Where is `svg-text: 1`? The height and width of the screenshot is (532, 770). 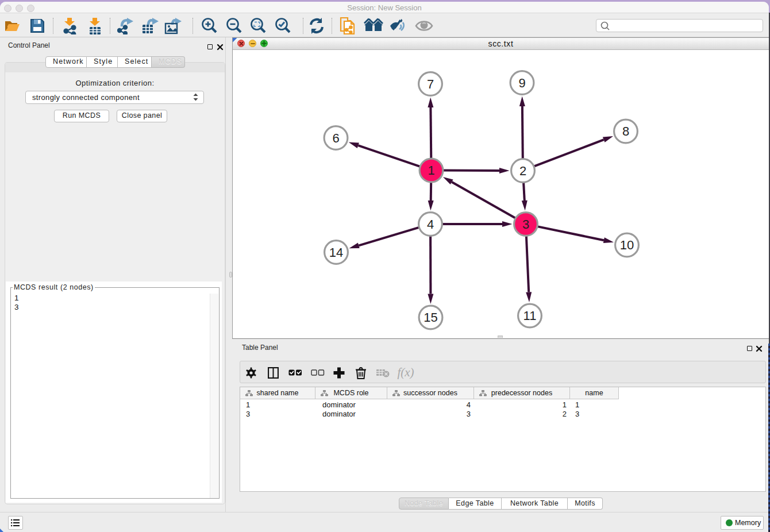 svg-text: 1 is located at coordinates (431, 170).